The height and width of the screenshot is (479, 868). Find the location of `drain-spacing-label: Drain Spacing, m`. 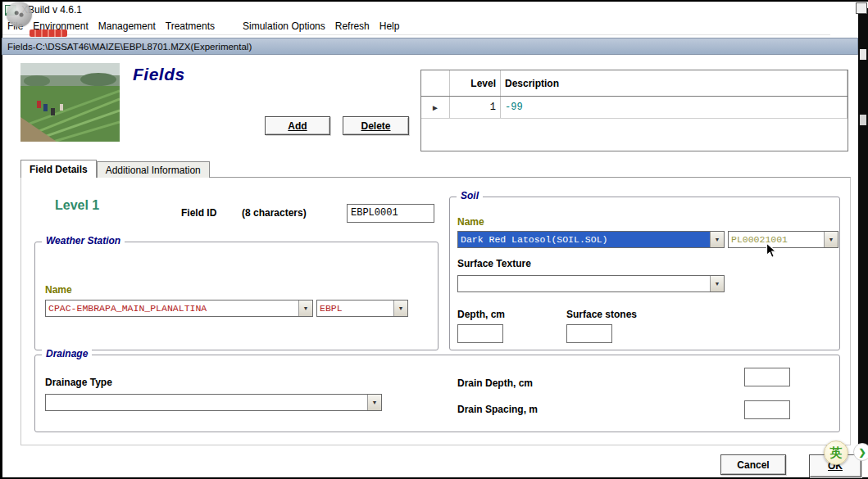

drain-spacing-label: Drain Spacing, m is located at coordinates (498, 409).